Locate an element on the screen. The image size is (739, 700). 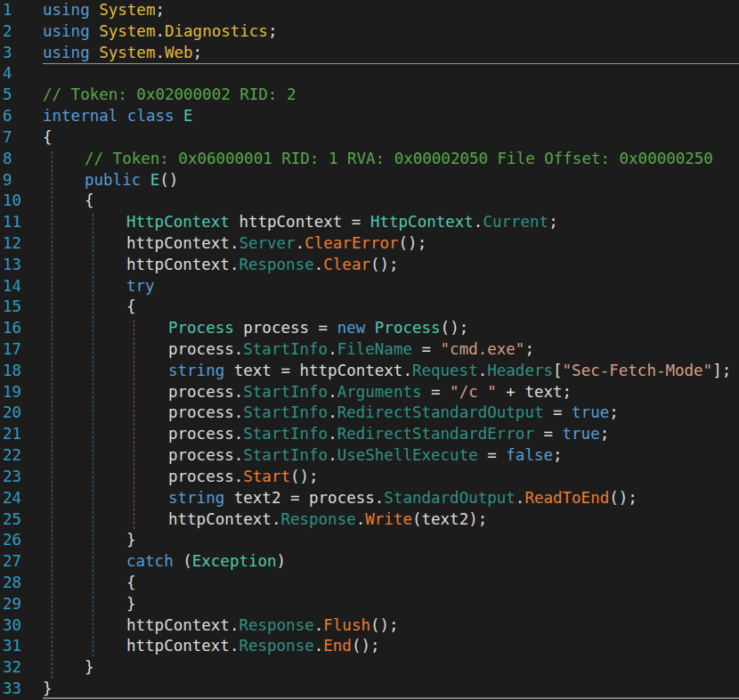
code-token-method: End is located at coordinates (337, 646).